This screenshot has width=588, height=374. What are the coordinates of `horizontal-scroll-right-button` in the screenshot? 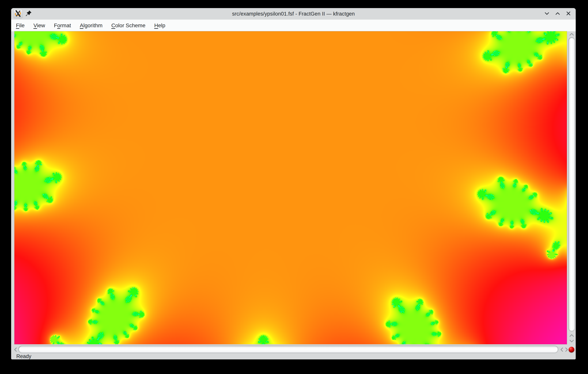 It's located at (567, 350).